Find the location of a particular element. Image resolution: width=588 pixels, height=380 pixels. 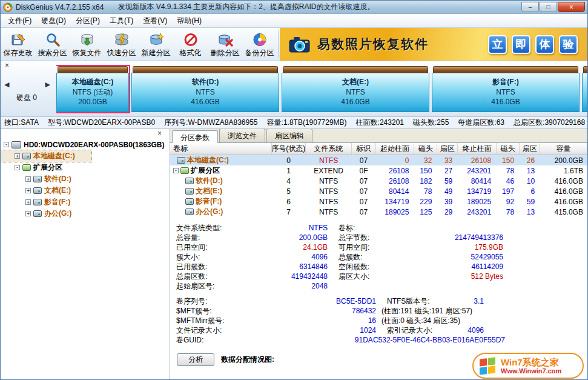

cell-end-head: 150 is located at coordinates (508, 160).